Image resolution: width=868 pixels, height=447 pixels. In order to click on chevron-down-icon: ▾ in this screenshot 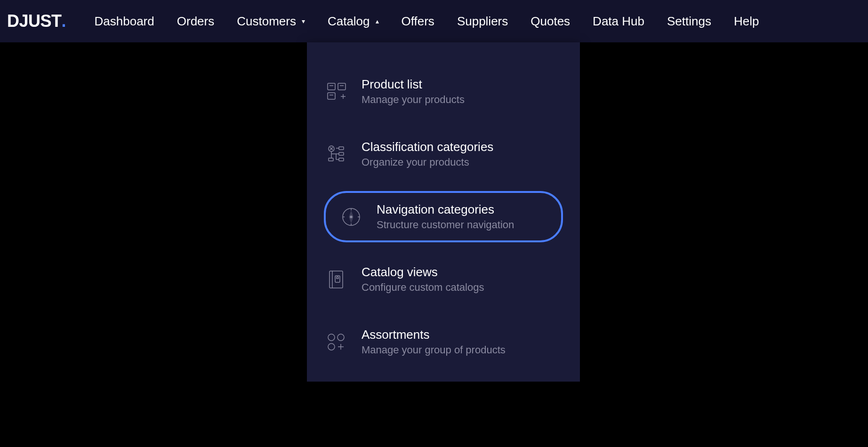, I will do `click(303, 21)`.